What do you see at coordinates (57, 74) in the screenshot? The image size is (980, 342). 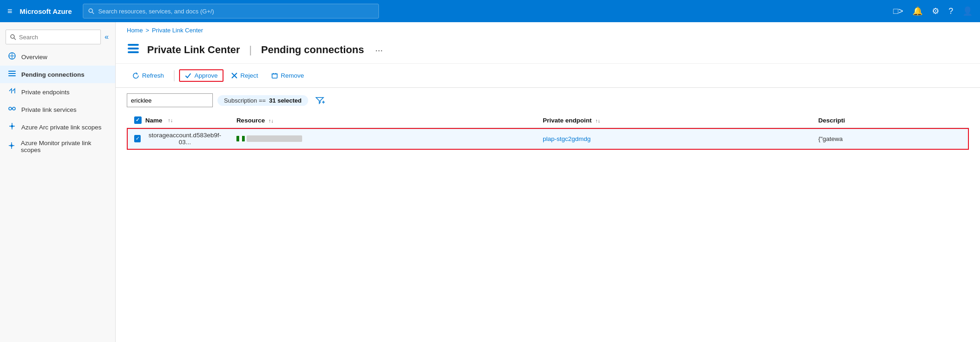 I see `sidebar-item-pending-connections: Pending connections` at bounding box center [57, 74].